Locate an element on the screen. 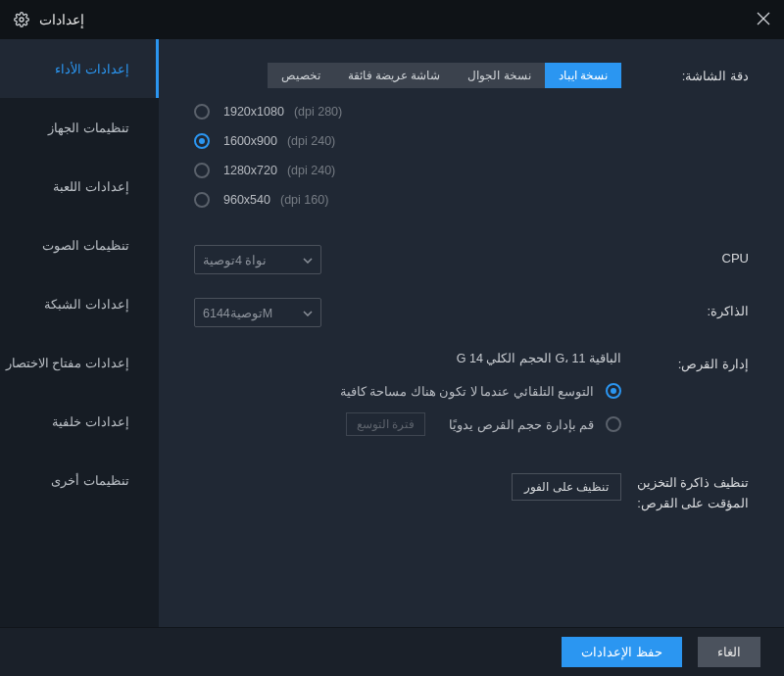 The height and width of the screenshot is (676, 784). sidebar-item-label: تنظيمات أخرى is located at coordinates (90, 480).